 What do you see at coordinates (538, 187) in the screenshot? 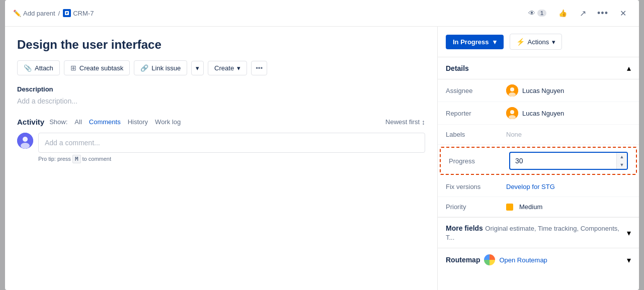
I see `fix-versions-row: Fix versions Develop for STG` at bounding box center [538, 187].